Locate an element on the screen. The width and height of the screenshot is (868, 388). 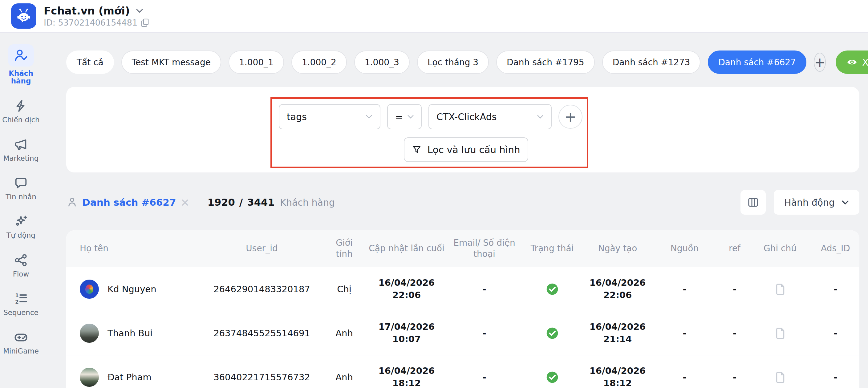
svg-text: 1 is located at coordinates (17, 296).